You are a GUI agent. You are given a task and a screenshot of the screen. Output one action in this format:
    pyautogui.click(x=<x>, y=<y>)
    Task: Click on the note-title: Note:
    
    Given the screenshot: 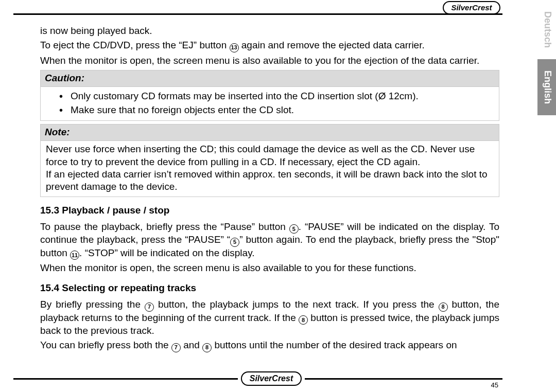 What is the action you would take?
    pyautogui.click(x=270, y=133)
    